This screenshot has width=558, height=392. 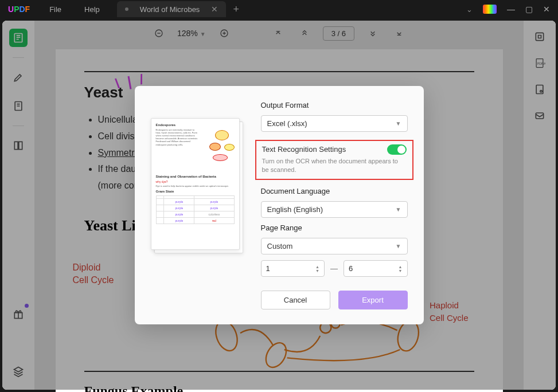 I want to click on menu-help: Help, so click(x=92, y=9).